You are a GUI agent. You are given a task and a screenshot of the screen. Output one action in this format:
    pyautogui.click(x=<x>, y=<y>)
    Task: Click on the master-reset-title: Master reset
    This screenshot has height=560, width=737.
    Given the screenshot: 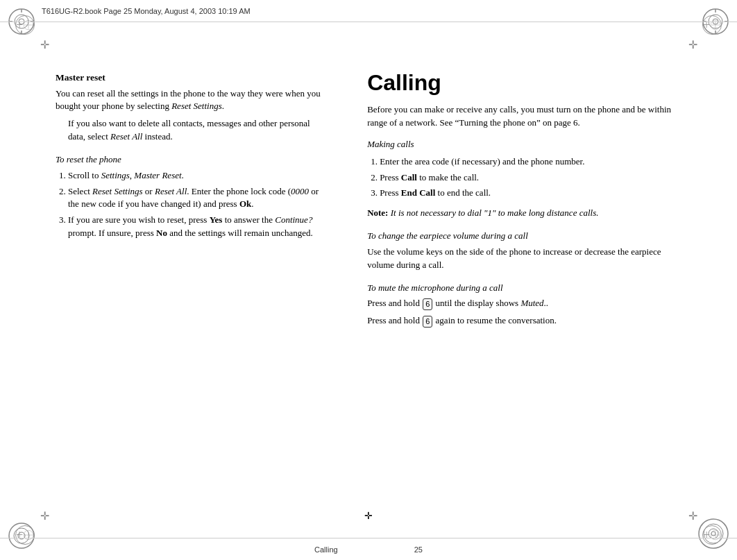 What is the action you would take?
    pyautogui.click(x=190, y=78)
    